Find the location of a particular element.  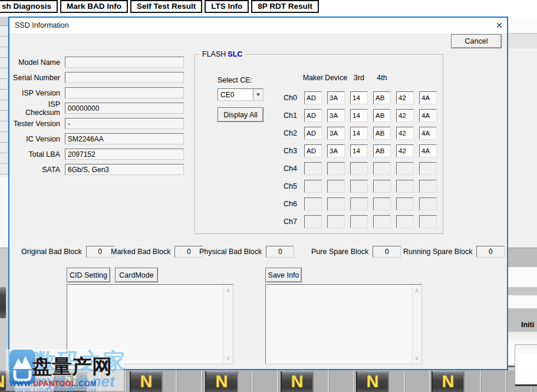

initialize-button-partial: Initi is located at coordinates (529, 325).